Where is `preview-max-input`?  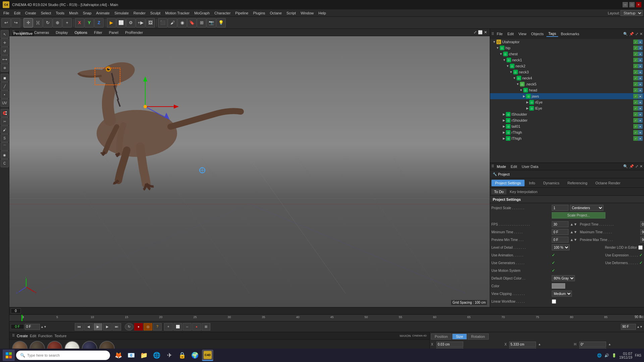
preview-max-input is located at coordinates (642, 240).